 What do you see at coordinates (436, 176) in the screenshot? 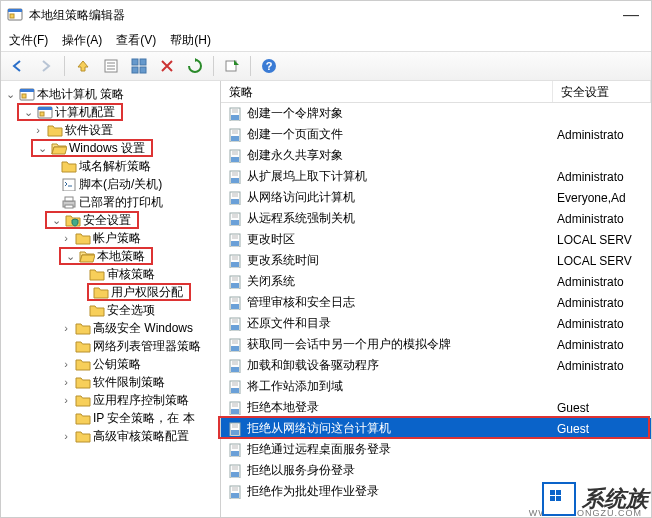
I see `policy-row: 从扩展坞上取下计算机Administrato` at bounding box center [436, 176].